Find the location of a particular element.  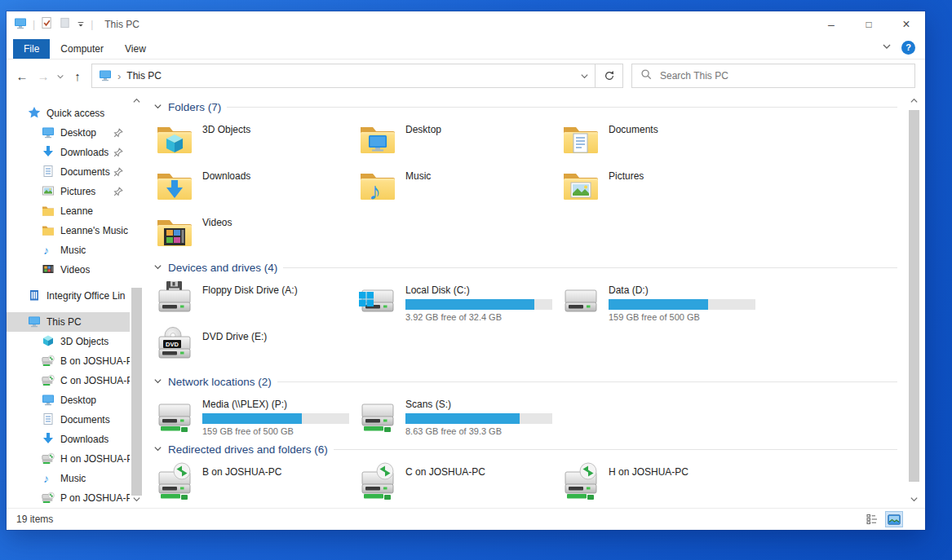

forward-button: → is located at coordinates (43, 77).